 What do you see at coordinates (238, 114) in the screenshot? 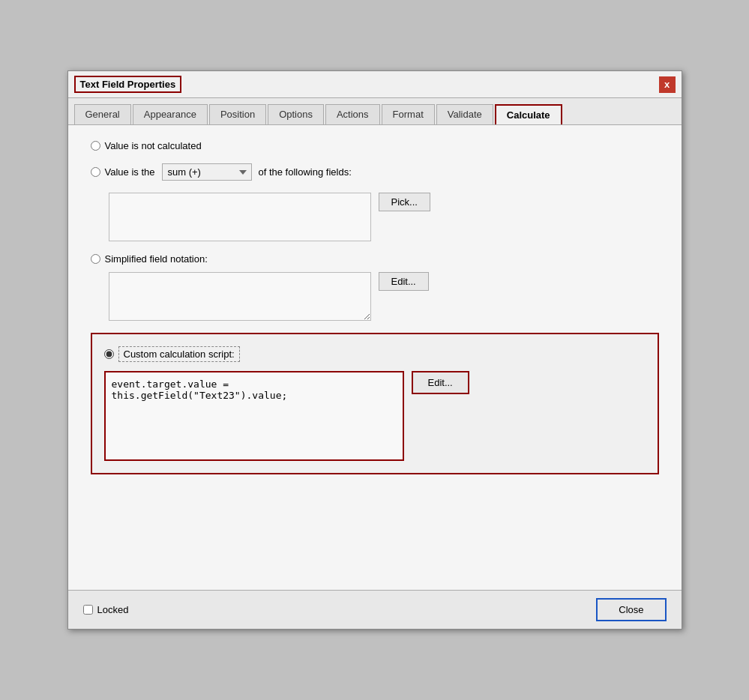
I see `tab-position: Position` at bounding box center [238, 114].